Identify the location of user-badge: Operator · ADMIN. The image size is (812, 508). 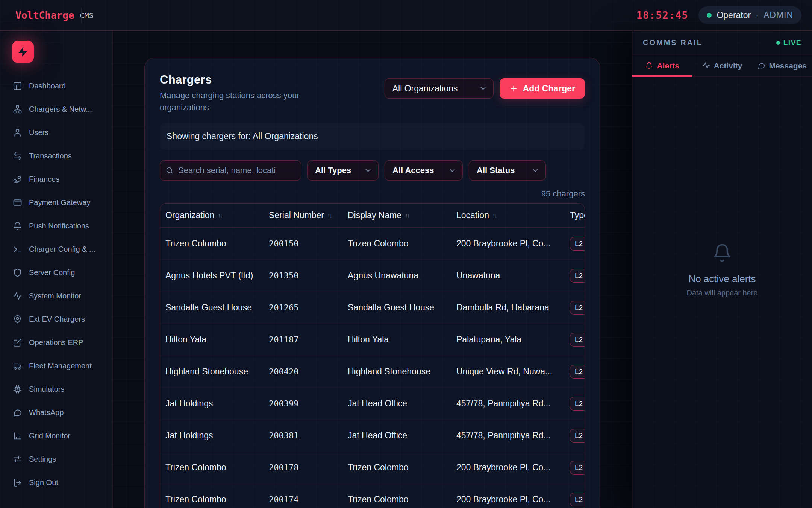
(750, 15).